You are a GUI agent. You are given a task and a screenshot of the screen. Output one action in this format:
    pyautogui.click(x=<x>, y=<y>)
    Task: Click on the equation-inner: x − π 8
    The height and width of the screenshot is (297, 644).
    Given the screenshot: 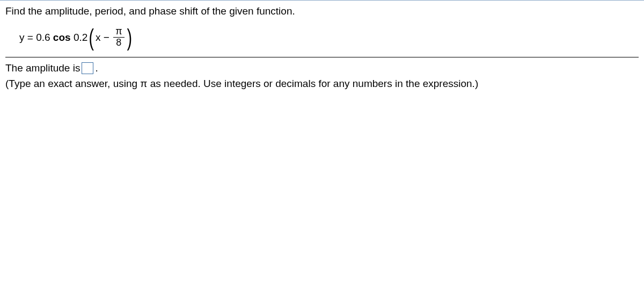 What is the action you would take?
    pyautogui.click(x=111, y=38)
    